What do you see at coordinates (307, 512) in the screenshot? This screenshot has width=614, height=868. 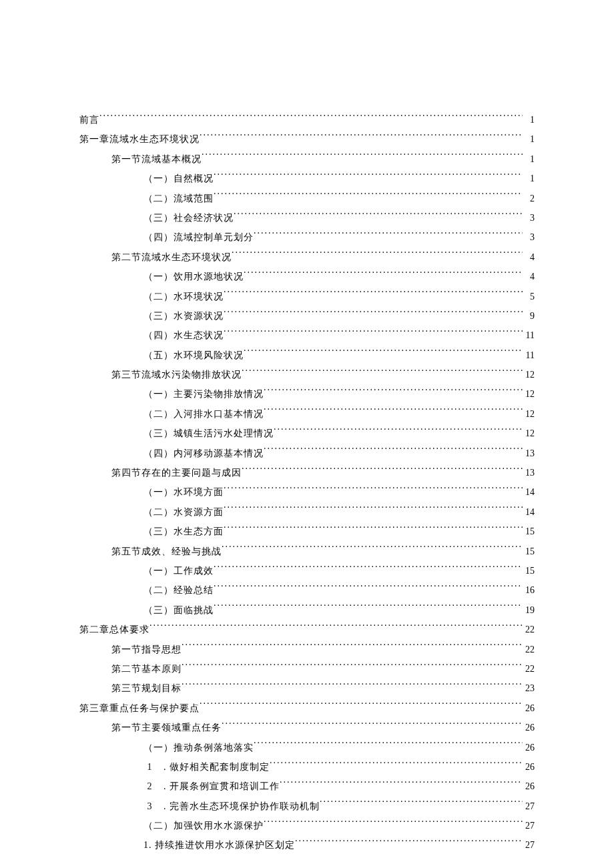 I see `toc-row: （二）水资源方面14` at bounding box center [307, 512].